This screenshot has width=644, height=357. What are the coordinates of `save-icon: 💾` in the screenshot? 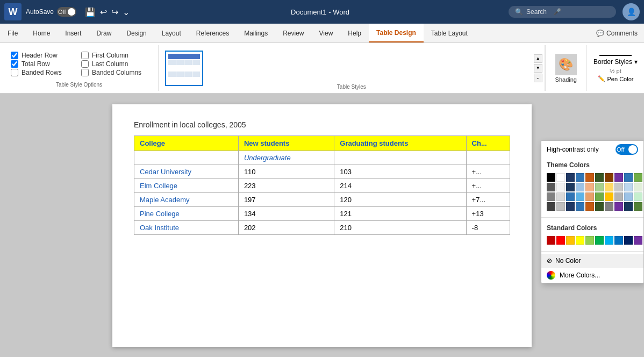 It's located at (90, 12).